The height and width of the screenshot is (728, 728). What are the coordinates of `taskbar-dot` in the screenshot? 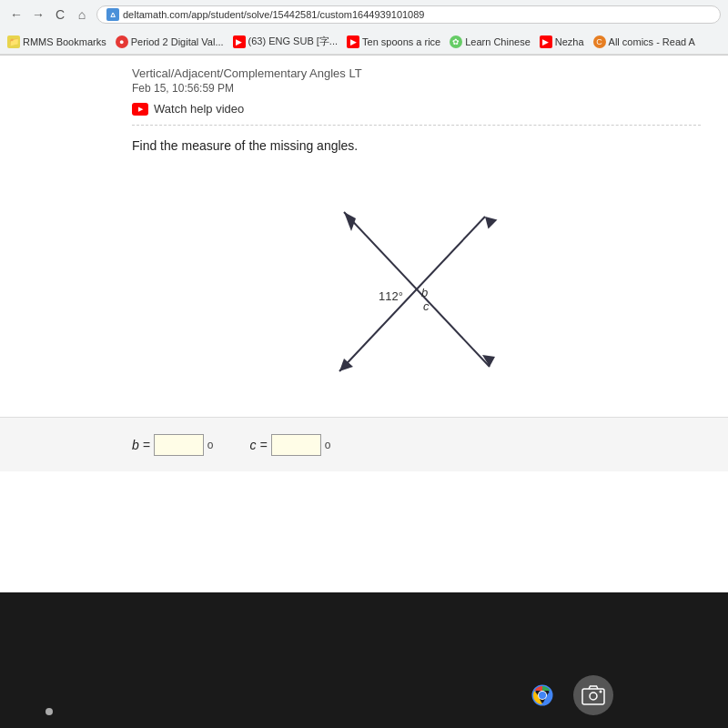 It's located at (49, 712).